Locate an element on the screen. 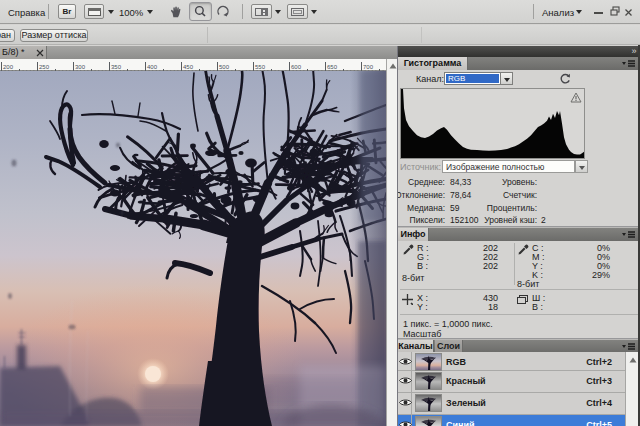  svg-text: 450 is located at coordinates (188, 67).